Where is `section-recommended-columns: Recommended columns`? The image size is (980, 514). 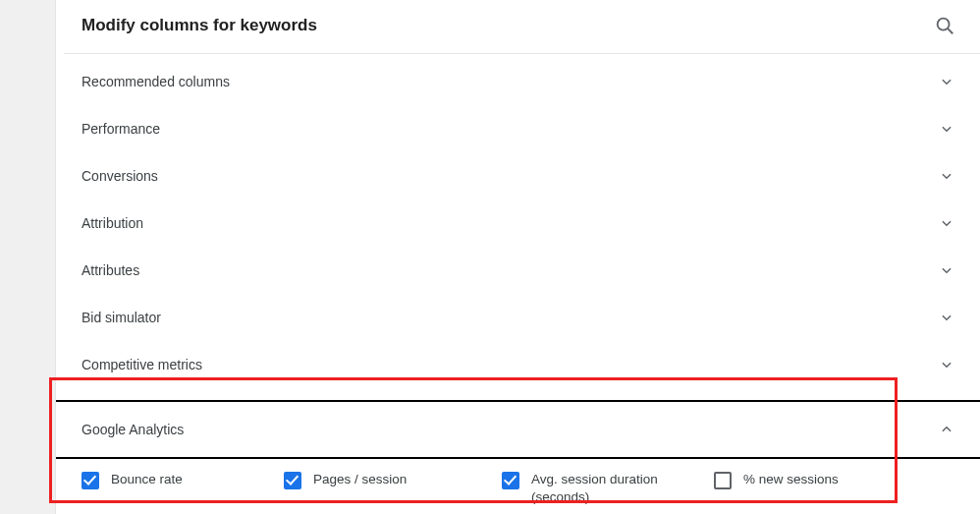
section-recommended-columns: Recommended columns is located at coordinates (518, 82).